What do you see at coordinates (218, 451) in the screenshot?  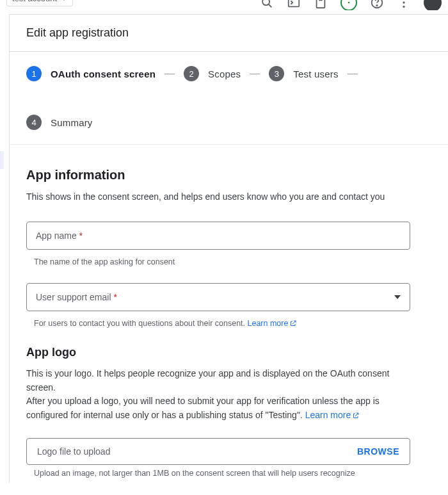 I see `logo-upload-field: Logo file to upload BROWSE` at bounding box center [218, 451].